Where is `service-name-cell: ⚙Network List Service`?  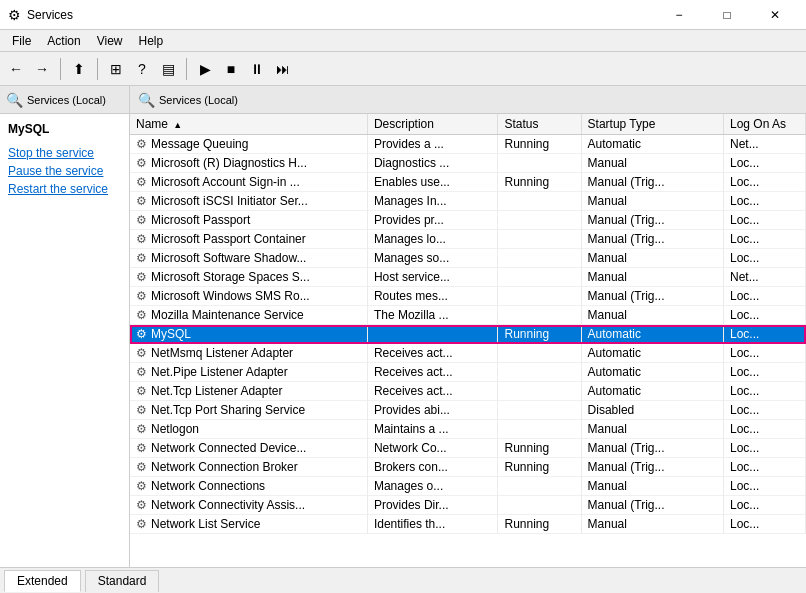 service-name-cell: ⚙Network List Service is located at coordinates (248, 524).